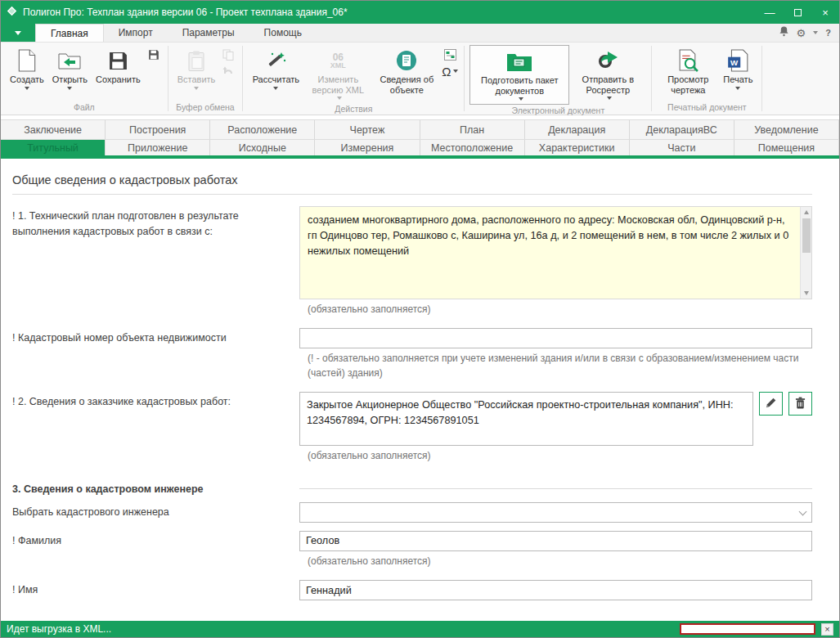  What do you see at coordinates (158, 147) in the screenshot?
I see `tab-prilozhenie: Приложение` at bounding box center [158, 147].